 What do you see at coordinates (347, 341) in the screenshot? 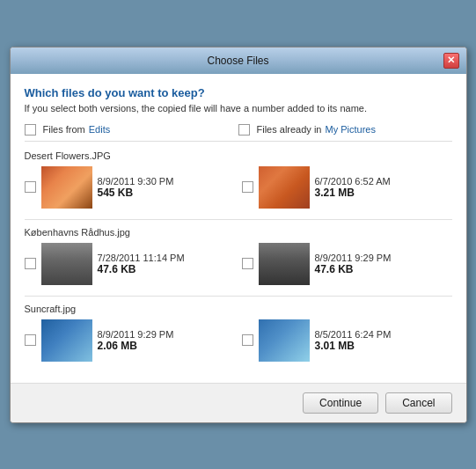
I see `file-version-right: 8/5/2011 6:24 PM3.01 MB` at bounding box center [347, 341].